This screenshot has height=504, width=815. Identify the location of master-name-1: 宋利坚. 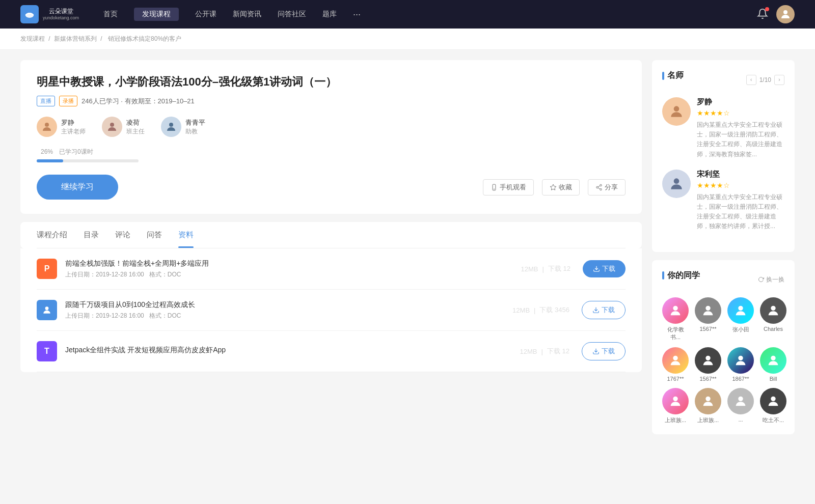
(741, 174).